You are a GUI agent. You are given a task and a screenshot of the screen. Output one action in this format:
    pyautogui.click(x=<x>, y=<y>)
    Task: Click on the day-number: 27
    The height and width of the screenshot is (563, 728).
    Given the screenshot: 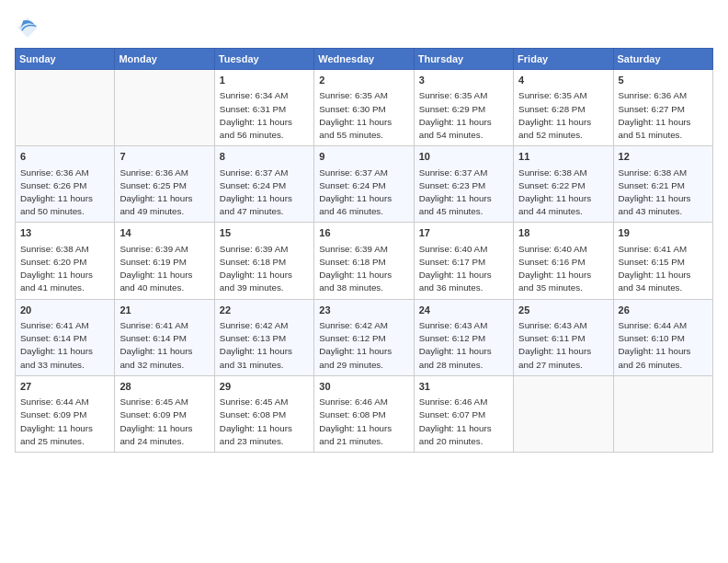 What is the action you would take?
    pyautogui.click(x=64, y=386)
    